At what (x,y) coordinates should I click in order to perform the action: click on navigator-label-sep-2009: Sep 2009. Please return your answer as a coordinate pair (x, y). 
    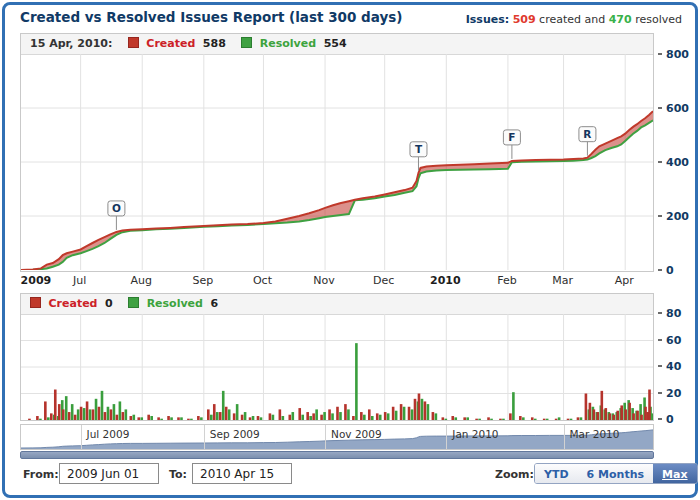
    Looking at the image, I should click on (235, 434).